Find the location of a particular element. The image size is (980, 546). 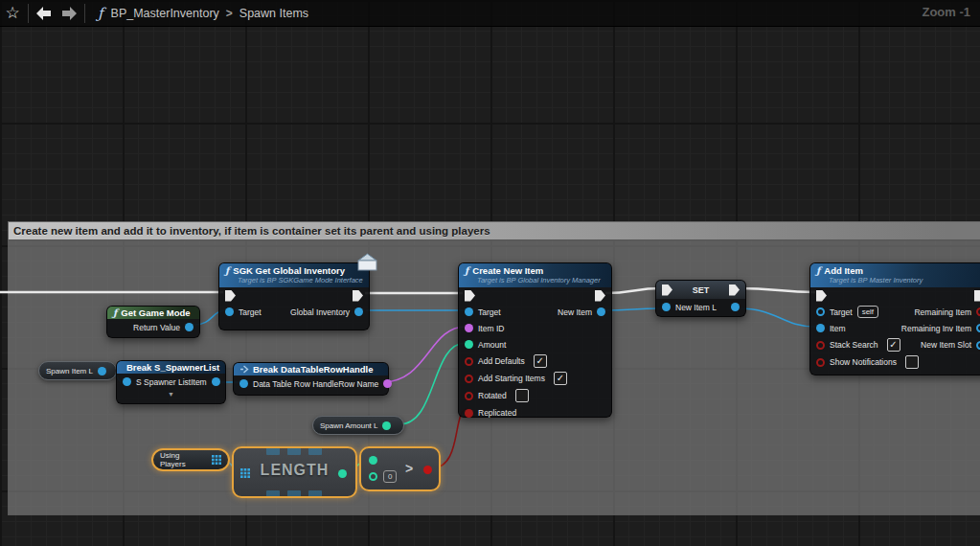

add-defaults-pin is located at coordinates (469, 362).